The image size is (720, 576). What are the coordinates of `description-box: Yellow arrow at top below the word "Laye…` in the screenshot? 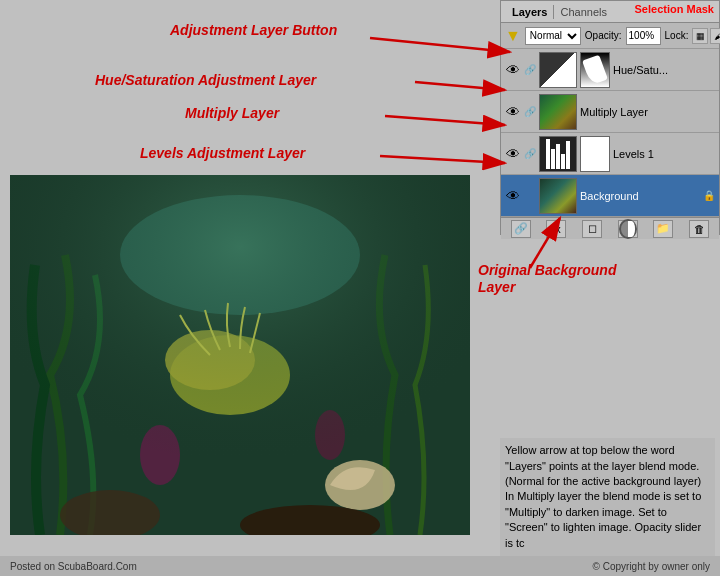 It's located at (608, 497).